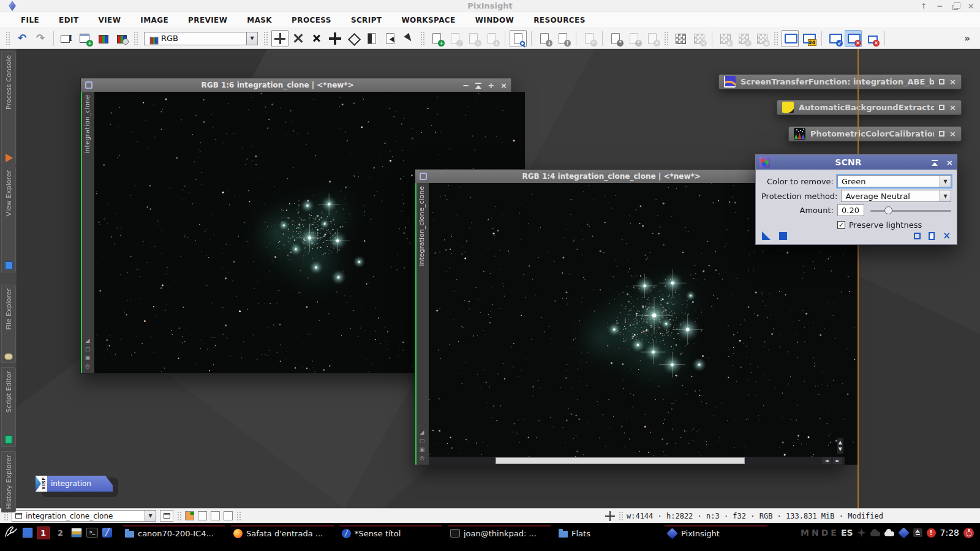  What do you see at coordinates (335, 39) in the screenshot?
I see `pan-mode-icon` at bounding box center [335, 39].